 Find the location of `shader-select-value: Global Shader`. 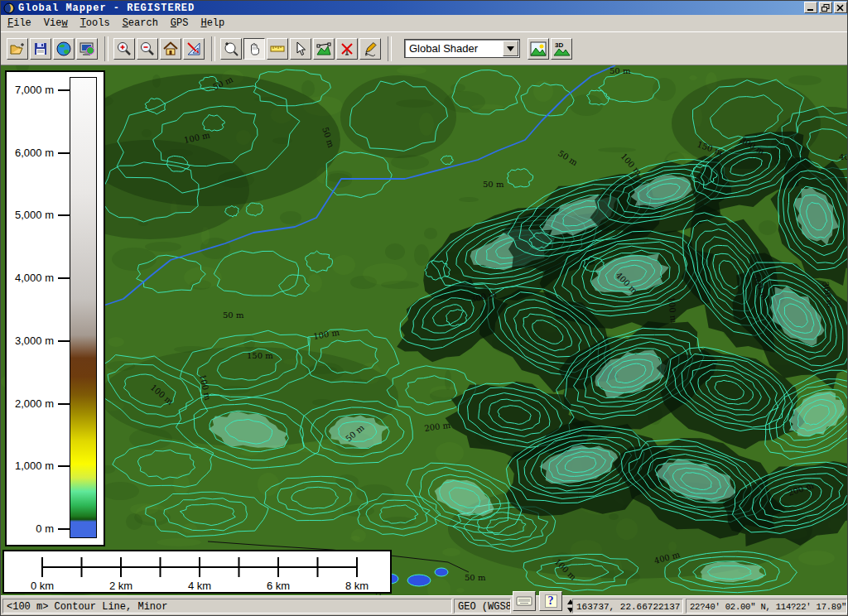

shader-select-value: Global Shader is located at coordinates (454, 48).